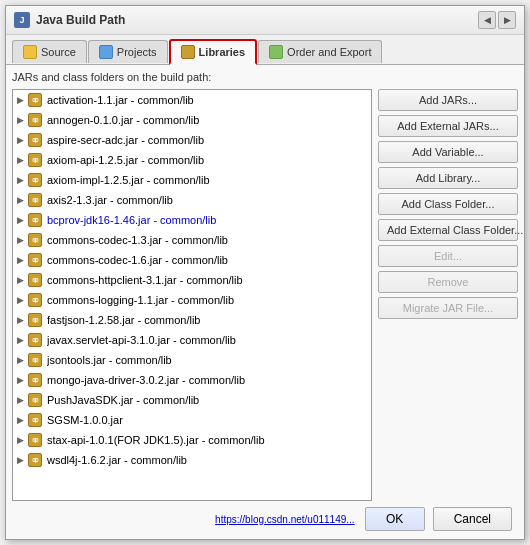  What do you see at coordinates (50, 52) in the screenshot?
I see `tab-source: Source` at bounding box center [50, 52].